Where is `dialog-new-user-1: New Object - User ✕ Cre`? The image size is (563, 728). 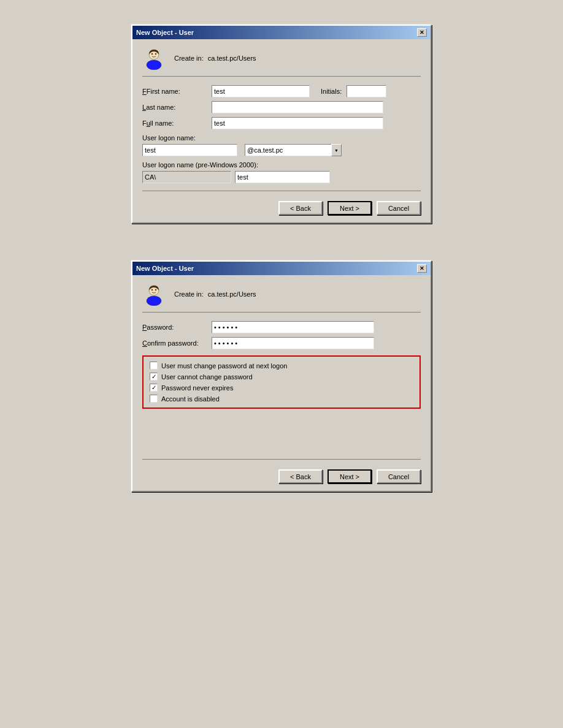
dialog-new-user-1: New Object - User ✕ Cre is located at coordinates (282, 124).